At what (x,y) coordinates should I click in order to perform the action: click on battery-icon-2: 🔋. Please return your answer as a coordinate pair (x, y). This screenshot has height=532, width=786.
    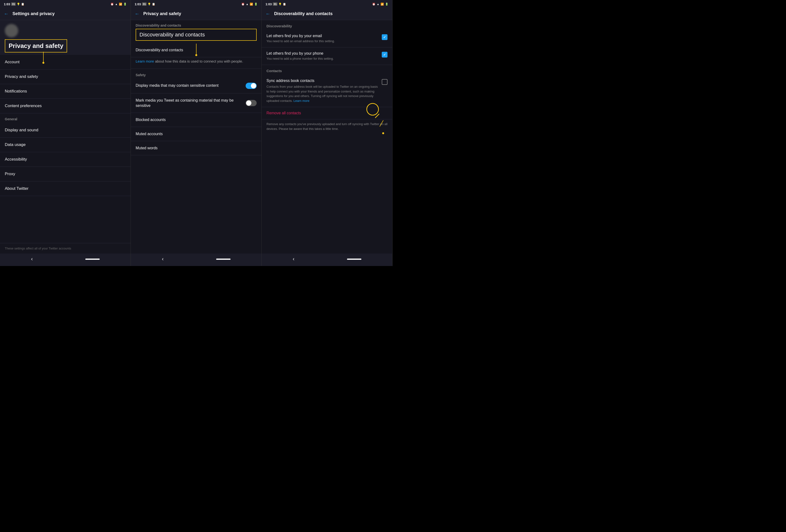
    Looking at the image, I should click on (256, 4).